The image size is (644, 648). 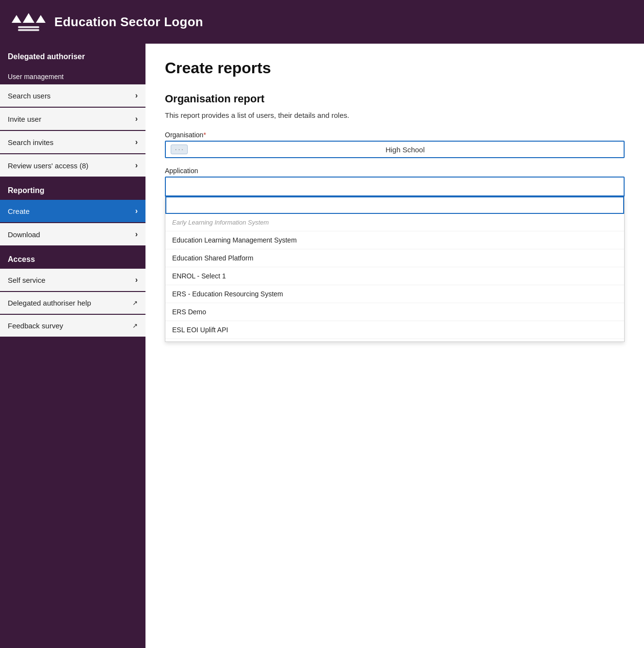 What do you see at coordinates (31, 143) in the screenshot?
I see `sidebar-item-label: Search invites` at bounding box center [31, 143].